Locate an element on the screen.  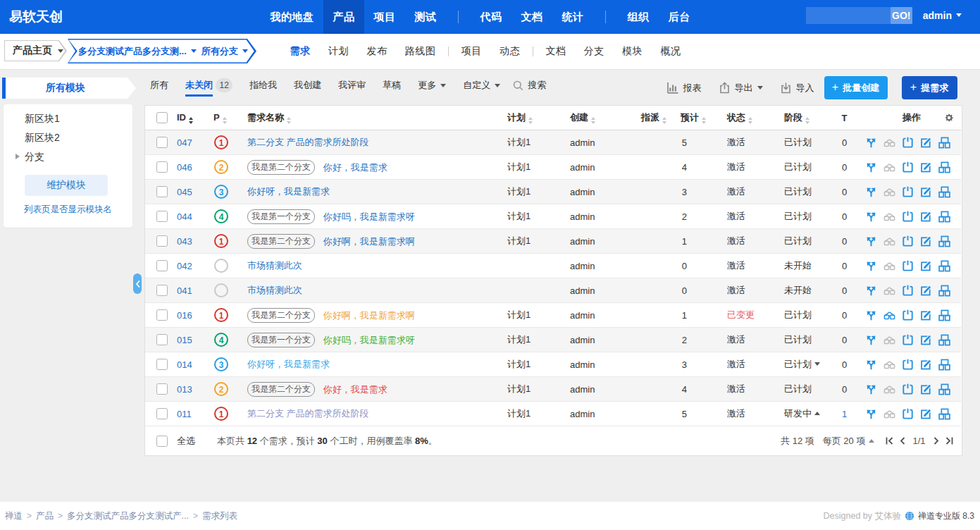
tab-我评审: 我评审 is located at coordinates (352, 86).